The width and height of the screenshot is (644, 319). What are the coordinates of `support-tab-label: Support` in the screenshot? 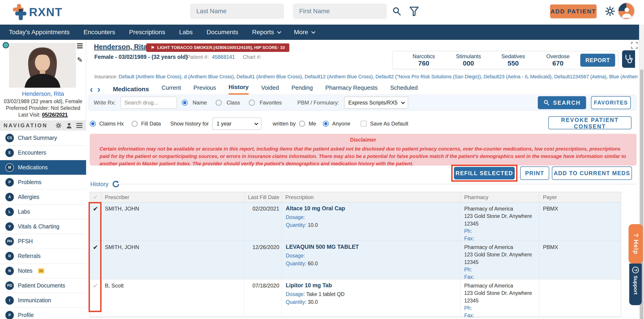 It's located at (636, 285).